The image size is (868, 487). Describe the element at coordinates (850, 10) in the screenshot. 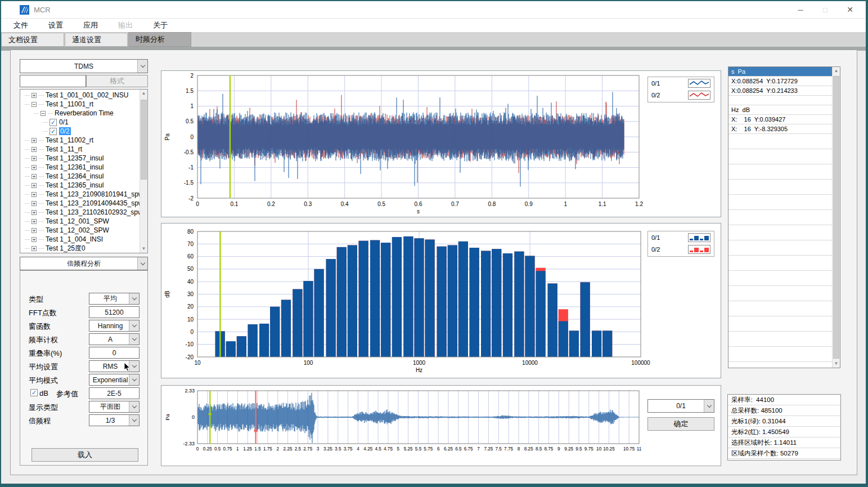

I see `close-button: ✕` at that location.